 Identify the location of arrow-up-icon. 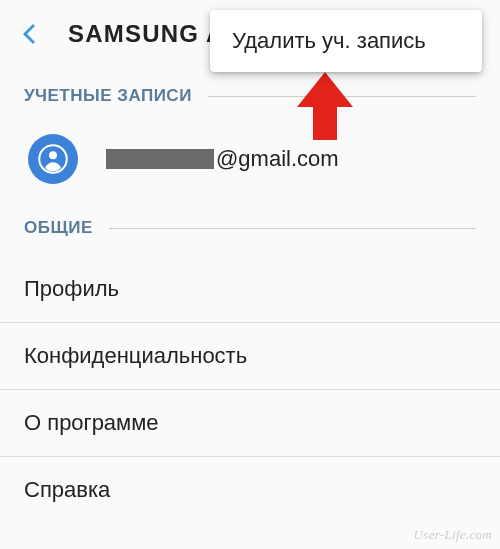
(325, 106).